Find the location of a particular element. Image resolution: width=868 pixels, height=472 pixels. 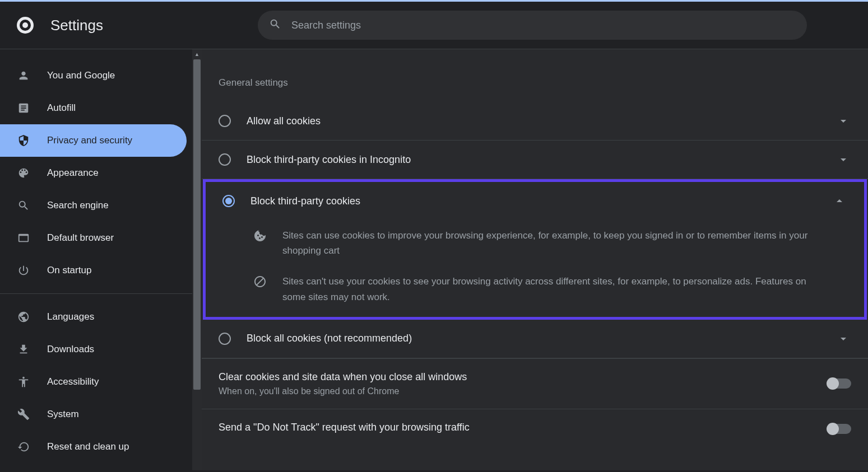

chevron-up-icon is located at coordinates (839, 201).